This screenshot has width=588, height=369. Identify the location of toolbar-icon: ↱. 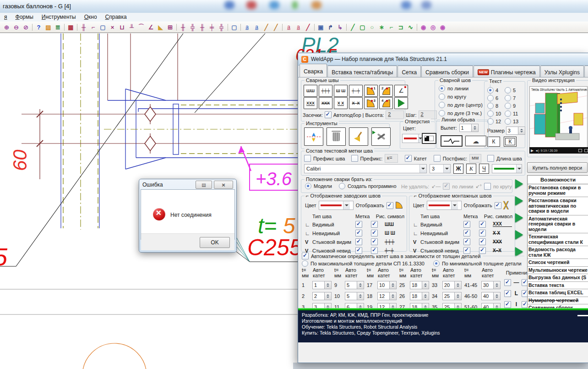
(331, 27).